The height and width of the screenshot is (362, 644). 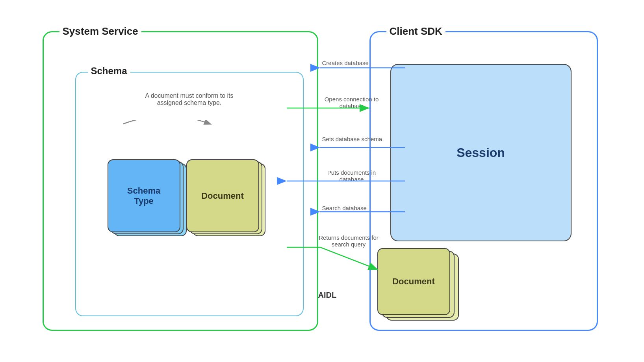 What do you see at coordinates (226, 199) in the screenshot?
I see `document-stack: Document` at bounding box center [226, 199].